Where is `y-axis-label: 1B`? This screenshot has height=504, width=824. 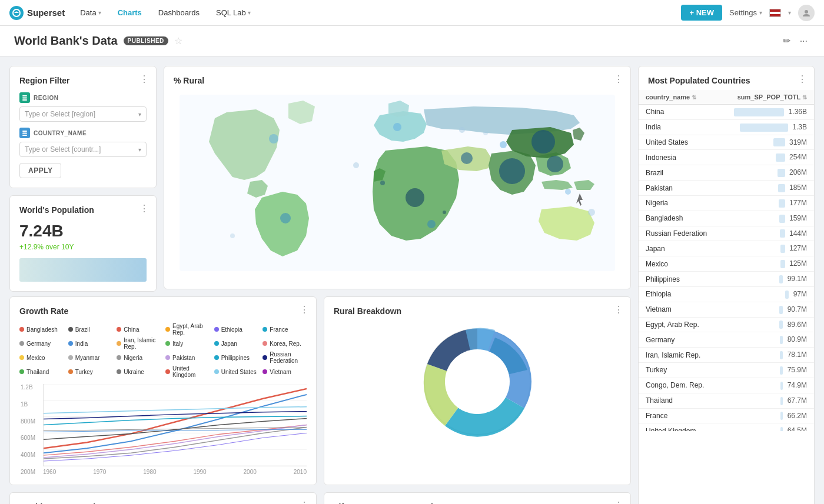
y-axis-label: 1B is located at coordinates (28, 405).